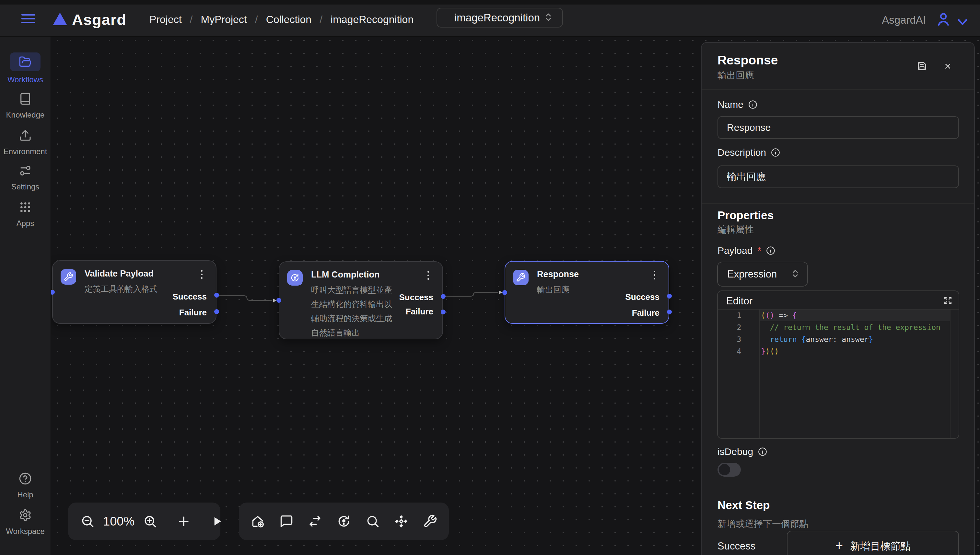 The height and width of the screenshot is (555, 980). I want to click on code-area: 1 (() => { 2 // return the result of the…, so click(838, 374).